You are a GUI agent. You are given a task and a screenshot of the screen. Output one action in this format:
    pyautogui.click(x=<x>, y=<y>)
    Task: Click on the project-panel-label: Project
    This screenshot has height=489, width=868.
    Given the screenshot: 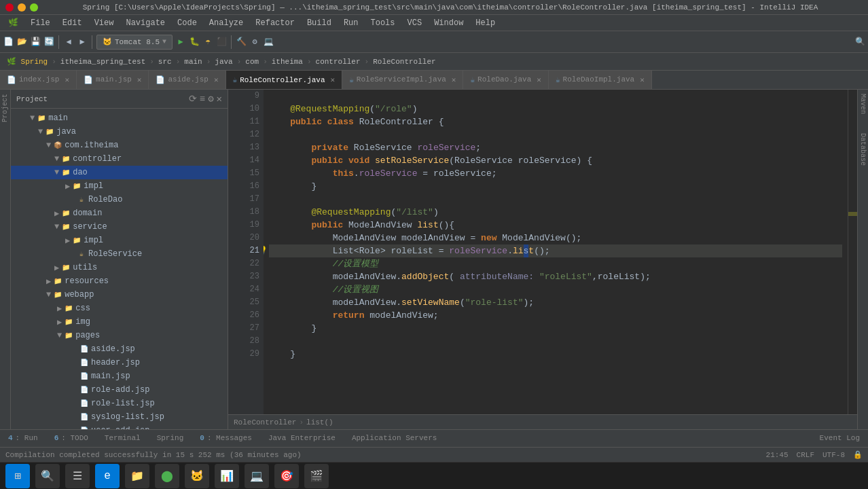 What is the action you would take?
    pyautogui.click(x=5, y=108)
    